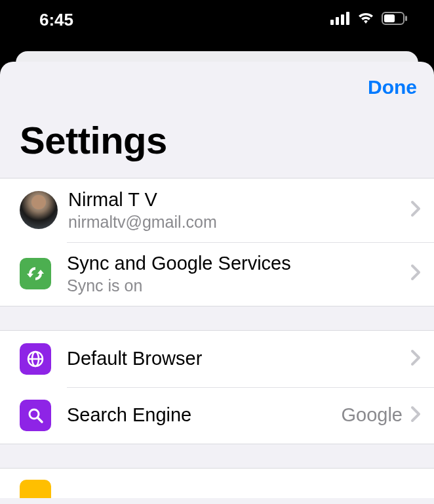  What do you see at coordinates (239, 222) in the screenshot?
I see `account-email: nirmaltv@gmail.com` at bounding box center [239, 222].